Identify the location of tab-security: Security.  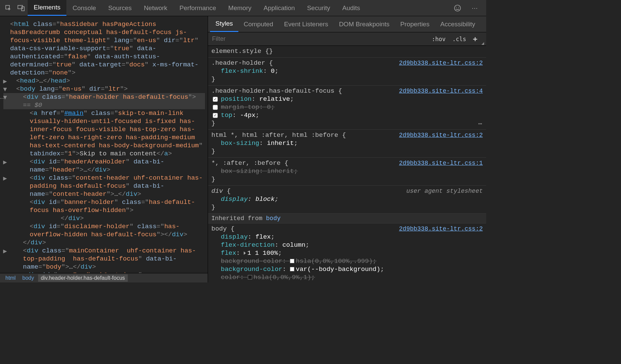
(319, 8).